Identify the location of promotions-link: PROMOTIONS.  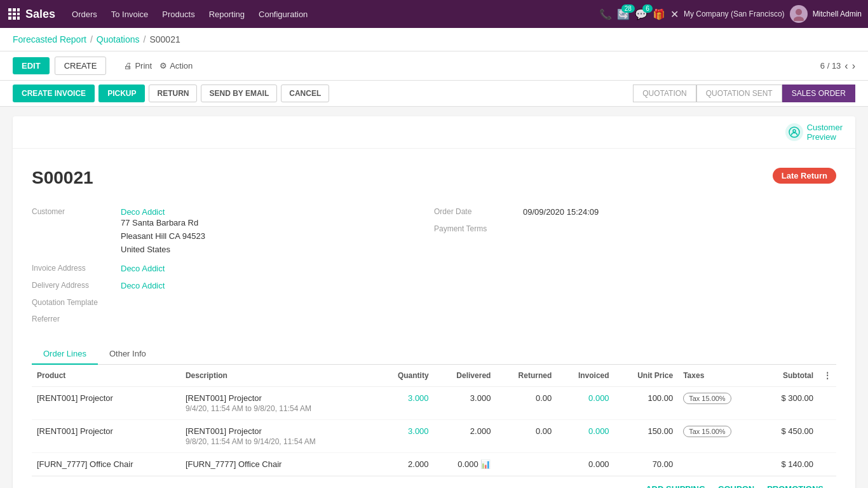
(796, 486).